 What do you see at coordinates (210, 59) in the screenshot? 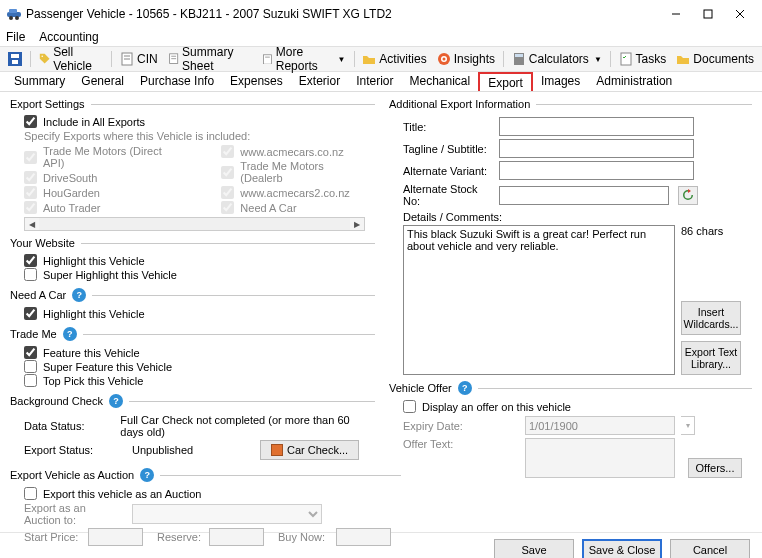
I see `summary-sheet-button: Summary Sheet` at bounding box center [210, 59].